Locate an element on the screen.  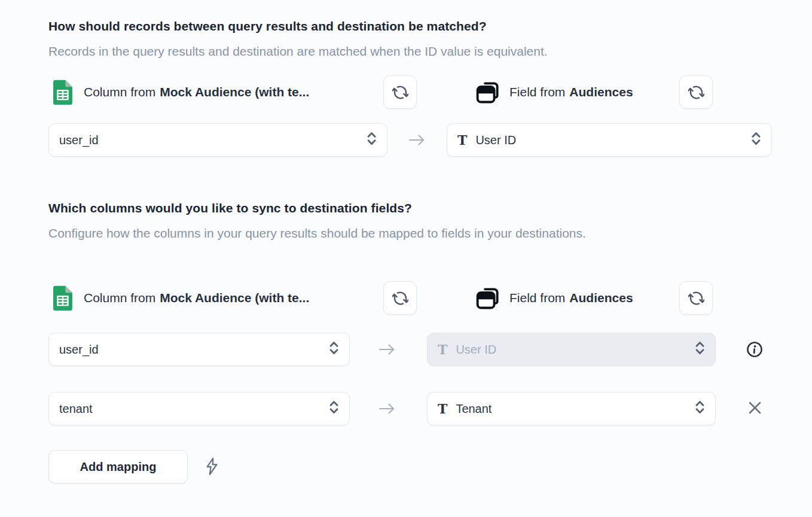
mapping-section-title: Which columns would you like to sync to … is located at coordinates (230, 208).